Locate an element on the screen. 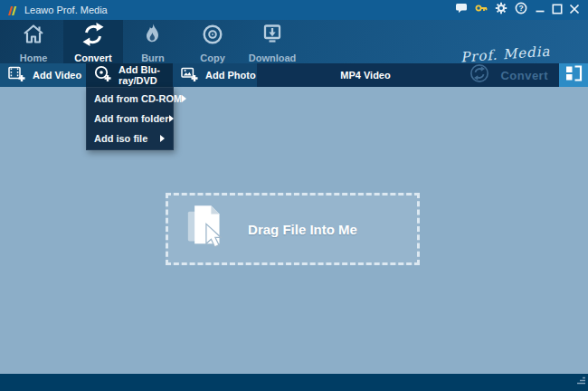  help-icon: ? is located at coordinates (521, 10).